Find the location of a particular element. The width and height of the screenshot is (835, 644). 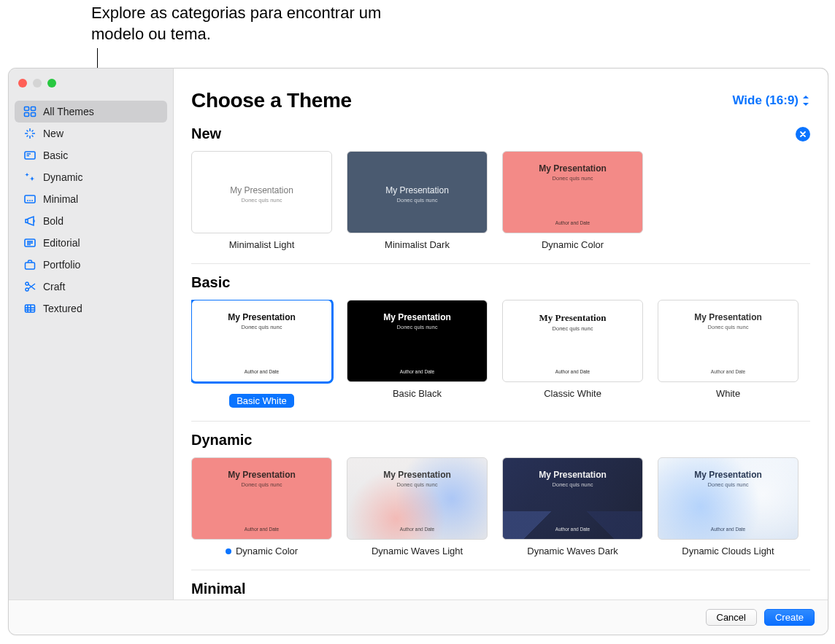

megaphone-icon is located at coordinates (30, 221).